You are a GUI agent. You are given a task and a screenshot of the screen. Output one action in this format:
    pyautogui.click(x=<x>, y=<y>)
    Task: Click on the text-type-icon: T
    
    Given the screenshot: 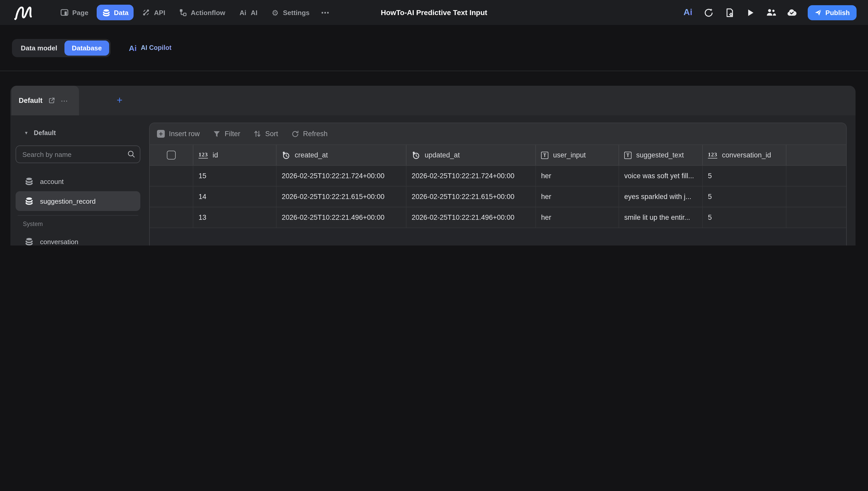 What is the action you would take?
    pyautogui.click(x=628, y=155)
    